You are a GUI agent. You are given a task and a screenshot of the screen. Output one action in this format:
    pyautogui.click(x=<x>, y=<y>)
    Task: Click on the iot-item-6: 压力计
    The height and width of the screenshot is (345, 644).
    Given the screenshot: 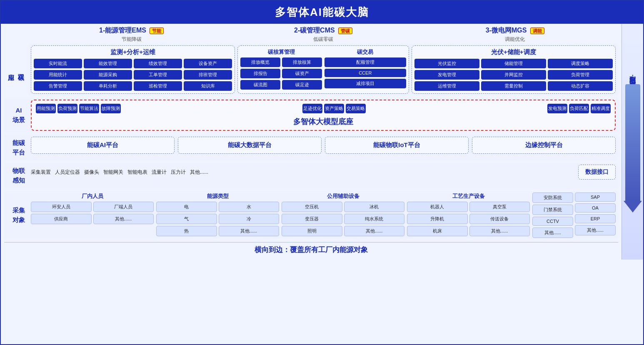 What is the action you would take?
    pyautogui.click(x=178, y=172)
    